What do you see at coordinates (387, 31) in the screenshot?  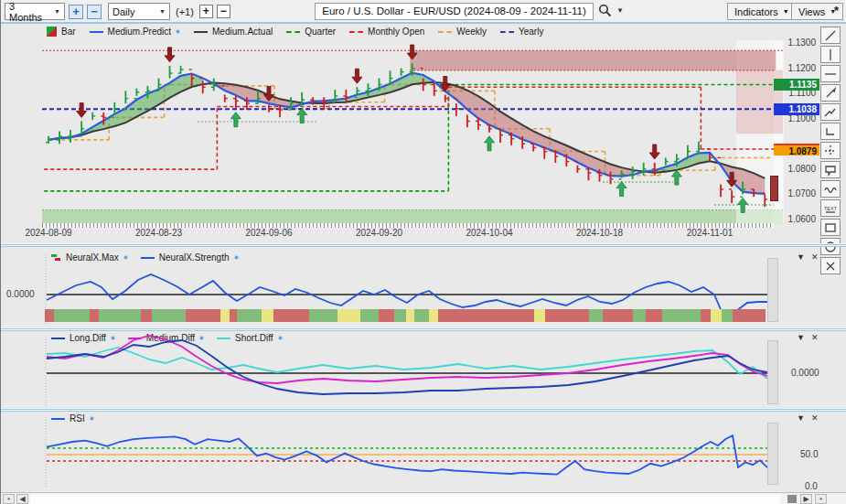 I see `main-legend-item-4: Monthly Open` at bounding box center [387, 31].